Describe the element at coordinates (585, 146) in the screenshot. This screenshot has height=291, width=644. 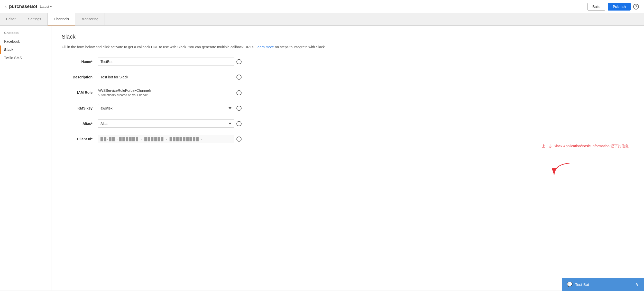
I see `annotation-text: 上一步 Slack Application/Basic Information …` at that location.